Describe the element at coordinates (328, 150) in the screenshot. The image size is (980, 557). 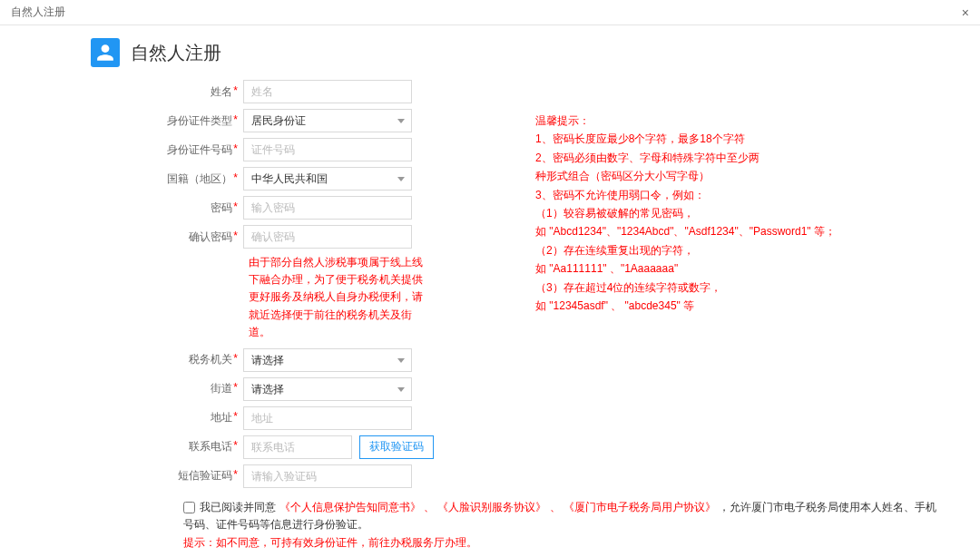
I see `idno-input` at that location.